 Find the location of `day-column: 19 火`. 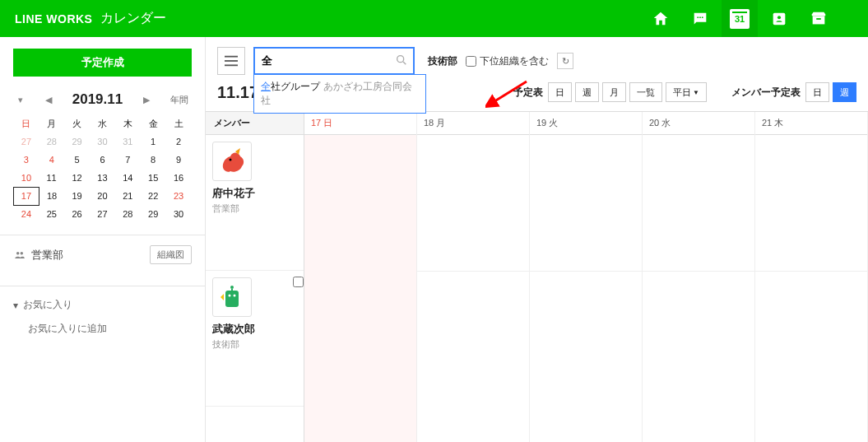

day-column: 19 火 is located at coordinates (586, 277).